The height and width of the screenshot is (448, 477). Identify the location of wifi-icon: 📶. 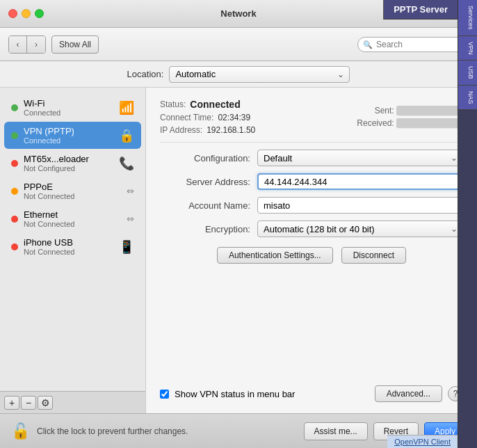
(127, 108).